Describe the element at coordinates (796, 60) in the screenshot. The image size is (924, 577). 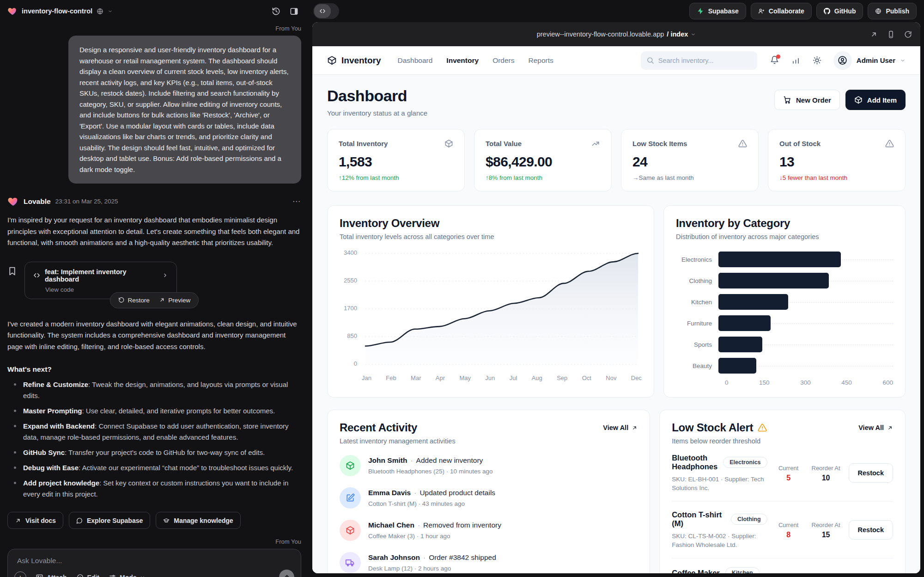
I see `analytics-icon` at that location.